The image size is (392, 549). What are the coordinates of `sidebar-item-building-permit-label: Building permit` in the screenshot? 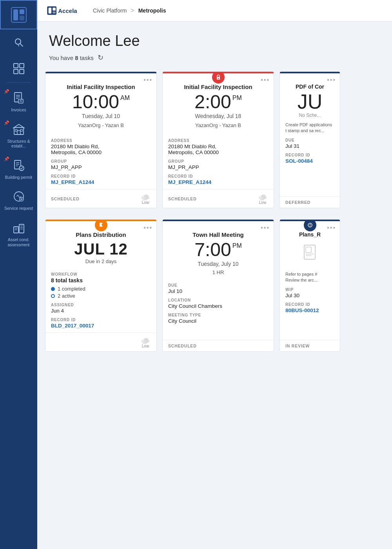 It's located at (19, 177).